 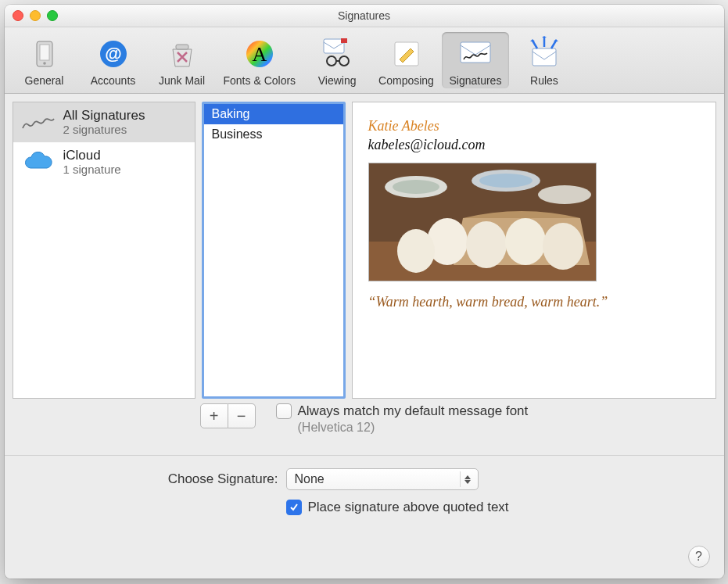 What do you see at coordinates (364, 16) in the screenshot?
I see `titlebar: Signatures` at bounding box center [364, 16].